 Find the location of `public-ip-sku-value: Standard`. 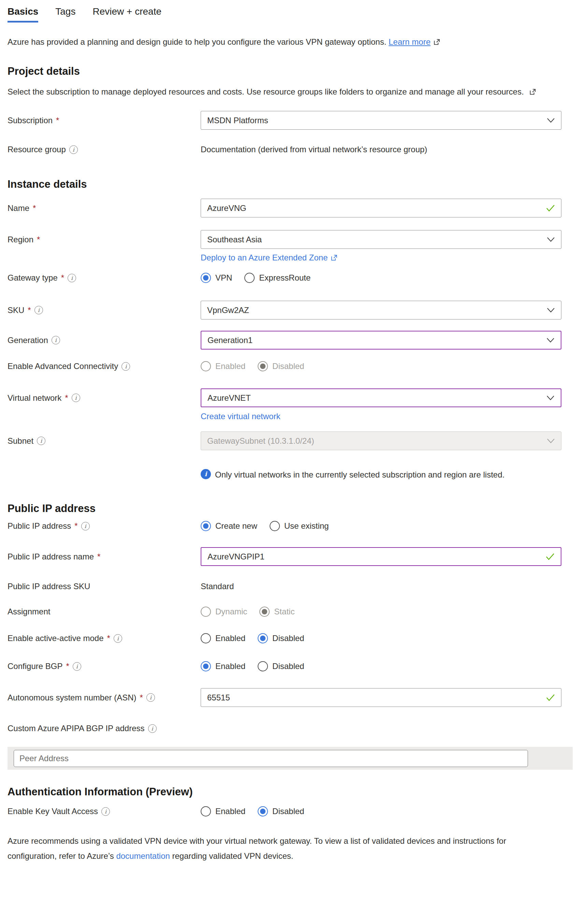

public-ip-sku-value: Standard is located at coordinates (217, 586).